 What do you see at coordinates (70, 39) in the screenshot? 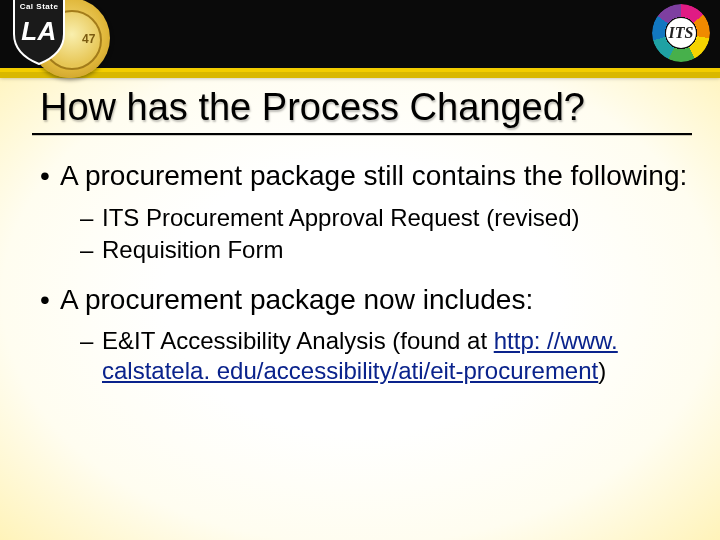
I see `university-seal-icon` at bounding box center [70, 39].